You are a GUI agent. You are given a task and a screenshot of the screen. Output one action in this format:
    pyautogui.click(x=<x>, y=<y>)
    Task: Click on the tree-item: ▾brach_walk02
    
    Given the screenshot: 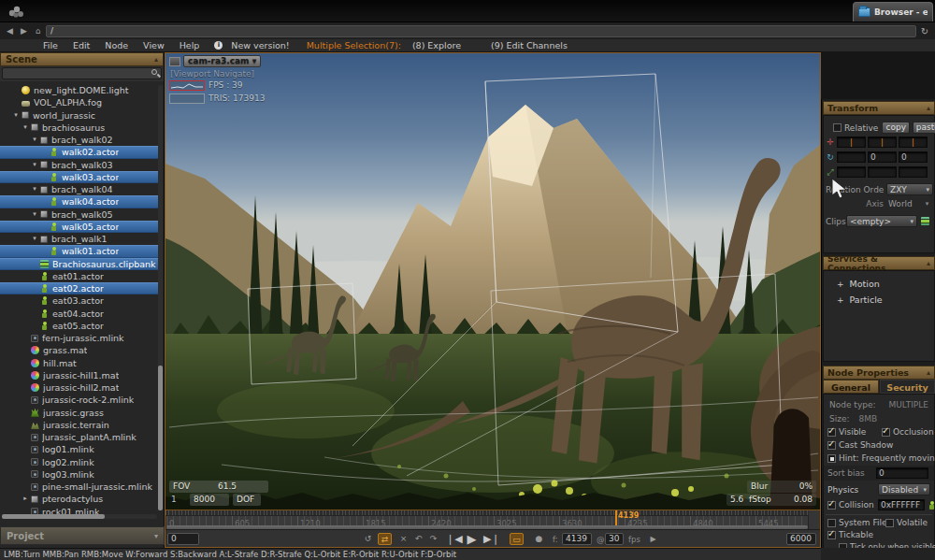 What is the action you would take?
    pyautogui.click(x=79, y=140)
    